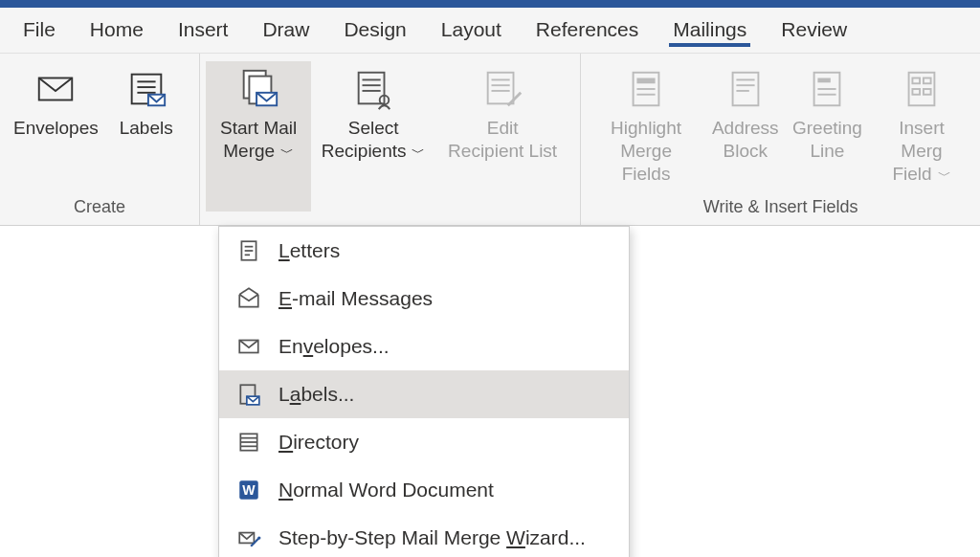 Image resolution: width=980 pixels, height=557 pixels. Describe the element at coordinates (249, 490) in the screenshot. I see `svg-text: W` at that location.